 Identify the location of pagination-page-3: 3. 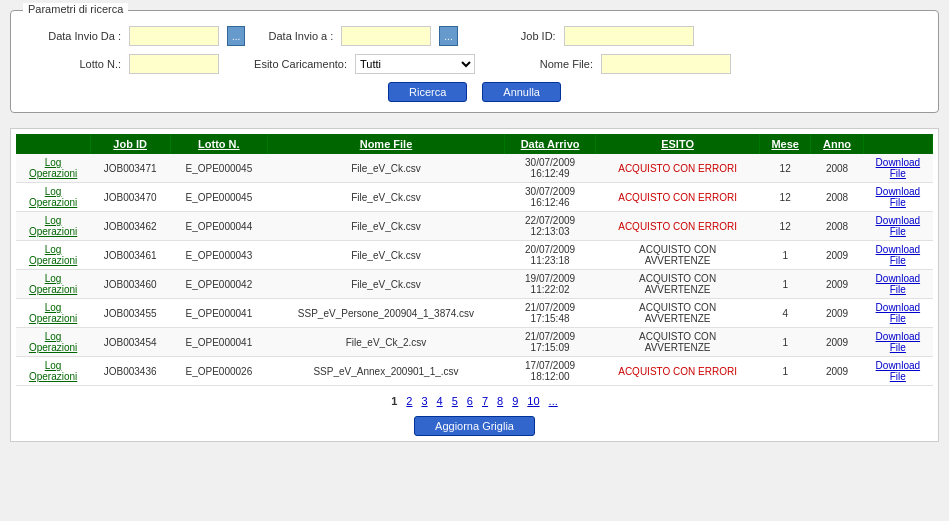
(424, 401).